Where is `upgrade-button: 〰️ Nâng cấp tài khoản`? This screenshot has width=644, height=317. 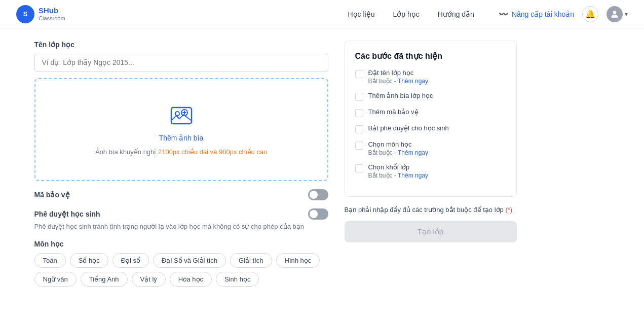
upgrade-button: 〰️ Nâng cấp tài khoản is located at coordinates (536, 14).